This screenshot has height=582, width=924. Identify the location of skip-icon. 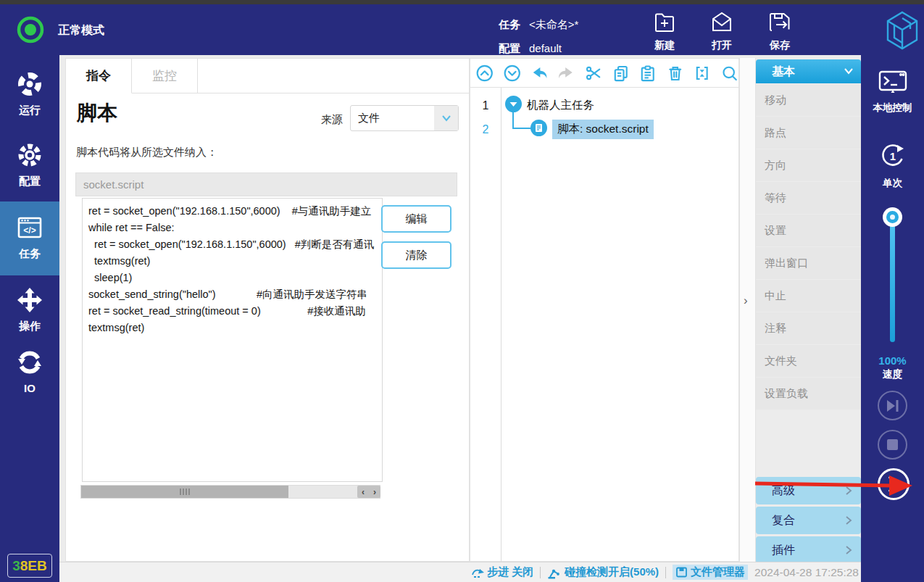
(893, 406).